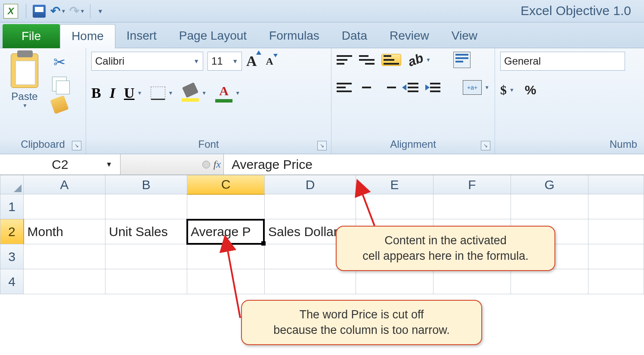  I want to click on grow-font-button: A, so click(251, 61).